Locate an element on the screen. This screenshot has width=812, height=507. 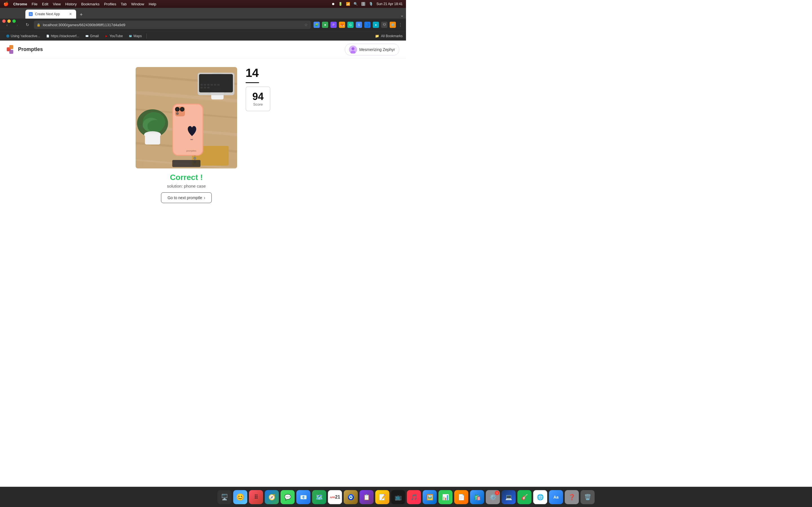
user-badge: Mesmerizing Zephyr is located at coordinates (372, 50).